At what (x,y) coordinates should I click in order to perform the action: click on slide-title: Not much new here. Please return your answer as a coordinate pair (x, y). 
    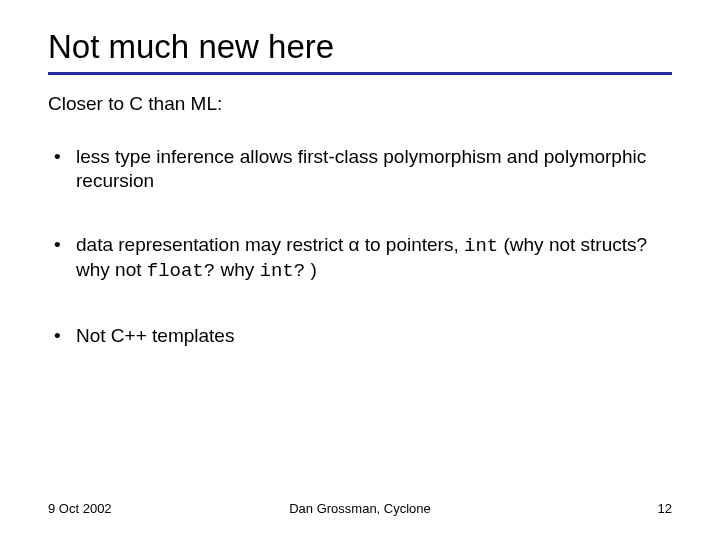
    Looking at the image, I should click on (360, 47).